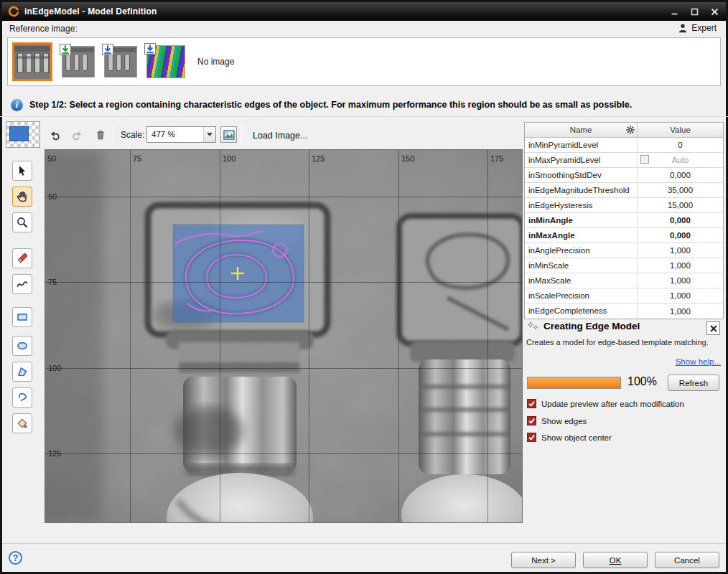 This screenshot has height=574, width=728. What do you see at coordinates (229, 159) in the screenshot?
I see `x-tick: 100` at bounding box center [229, 159].